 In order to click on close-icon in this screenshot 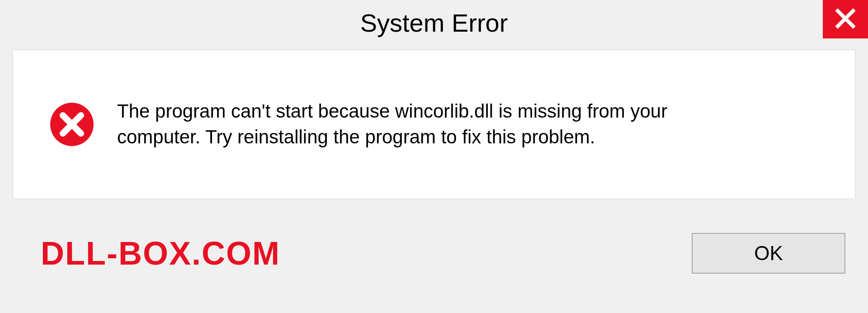, I will do `click(845, 19)`.